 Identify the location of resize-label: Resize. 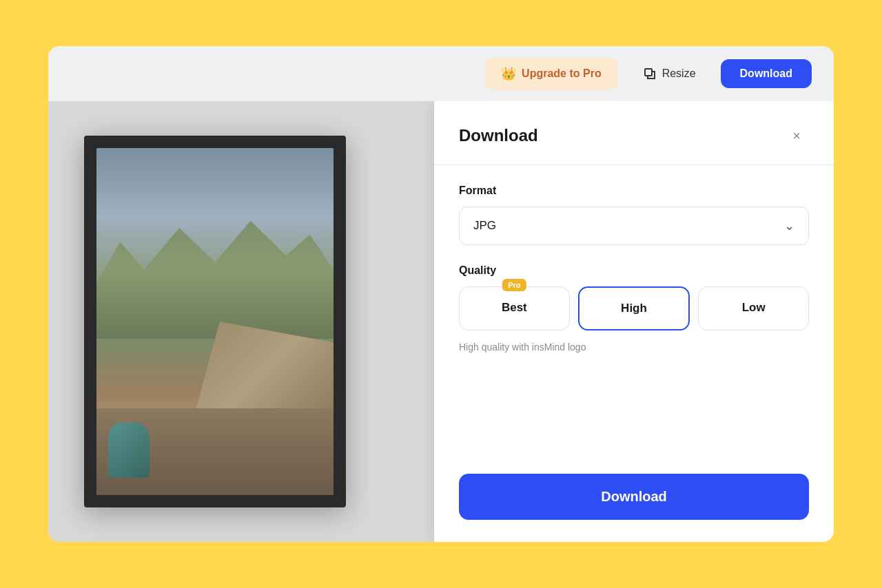
(679, 74).